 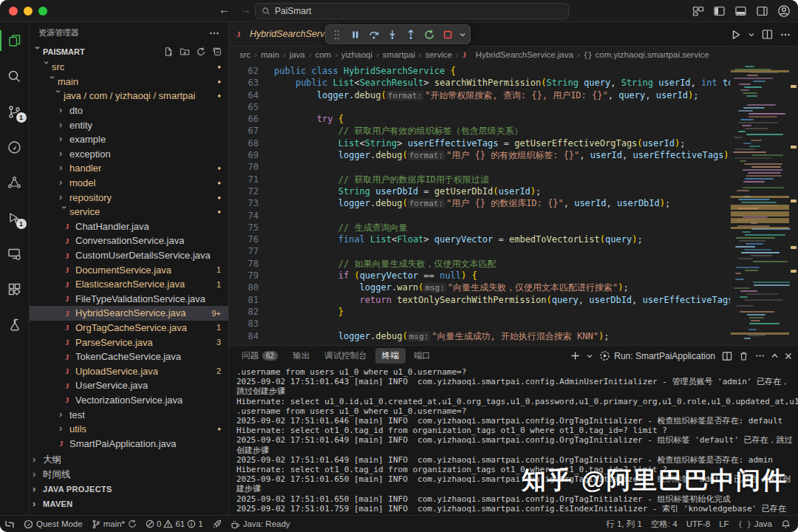 What do you see at coordinates (129, 67) in the screenshot?
I see `tree-item-src: ›src●` at bounding box center [129, 67].